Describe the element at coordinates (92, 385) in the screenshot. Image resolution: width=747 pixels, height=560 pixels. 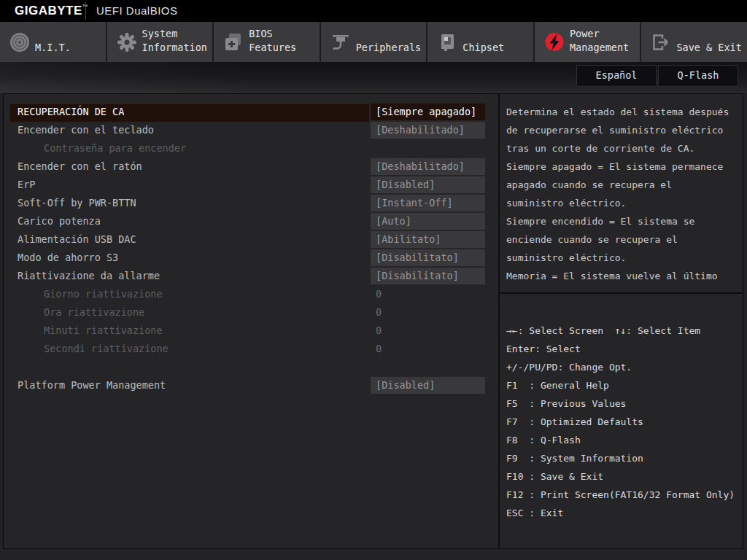
I see `setting-label: Platform Power Management` at that location.